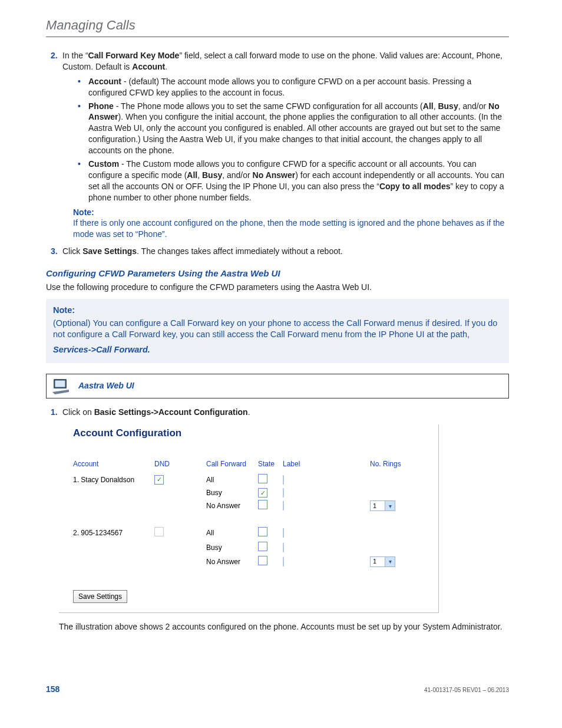  Describe the element at coordinates (230, 493) in the screenshot. I see `account-1-cfwd-busy: Busy` at that location.